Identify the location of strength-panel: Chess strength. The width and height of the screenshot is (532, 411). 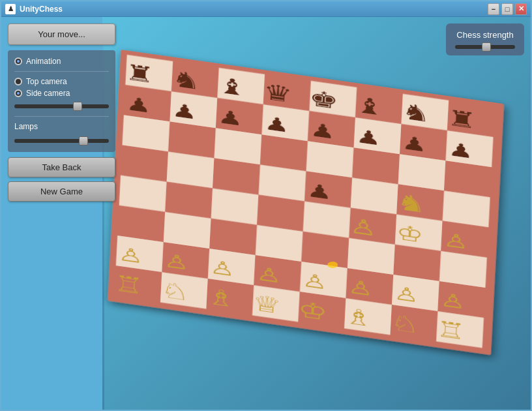
(485, 39).